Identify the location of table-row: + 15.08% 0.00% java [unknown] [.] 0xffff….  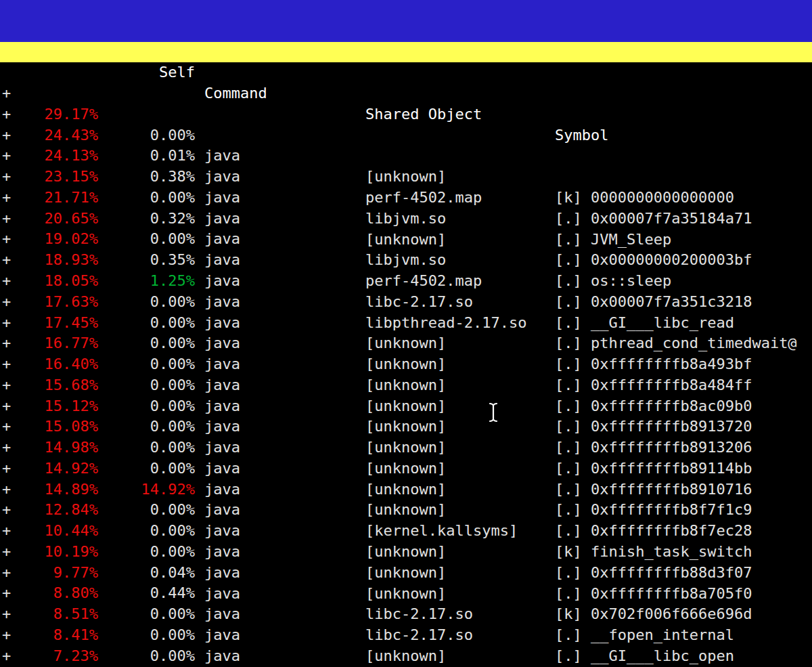
(406, 386).